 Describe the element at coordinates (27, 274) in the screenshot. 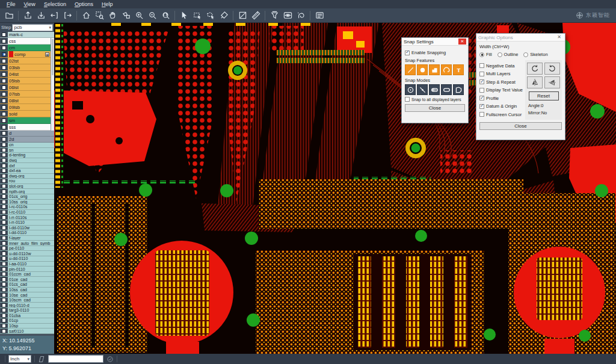

I see `layer-row-01ccm_cad: 01ccm_cad` at that location.